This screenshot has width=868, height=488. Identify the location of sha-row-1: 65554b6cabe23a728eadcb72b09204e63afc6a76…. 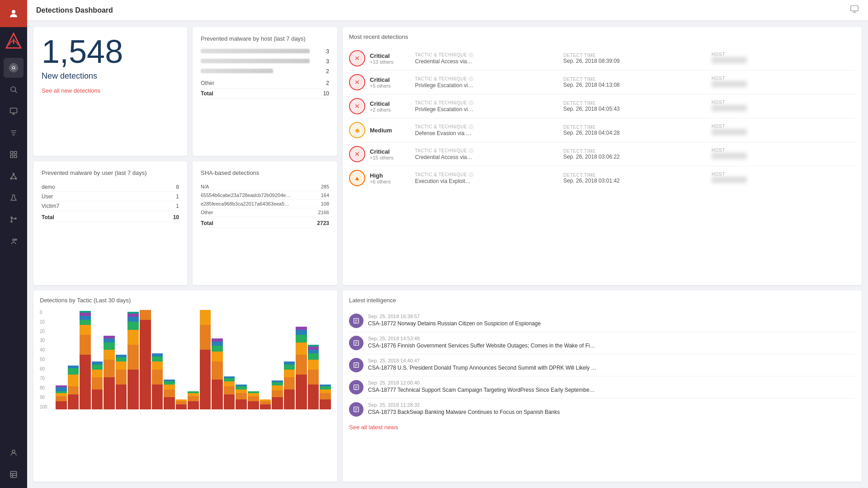
(265, 195).